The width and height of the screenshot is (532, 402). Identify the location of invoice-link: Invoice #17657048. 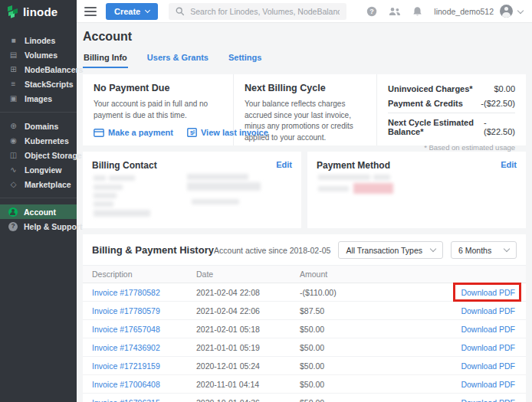
(126, 329).